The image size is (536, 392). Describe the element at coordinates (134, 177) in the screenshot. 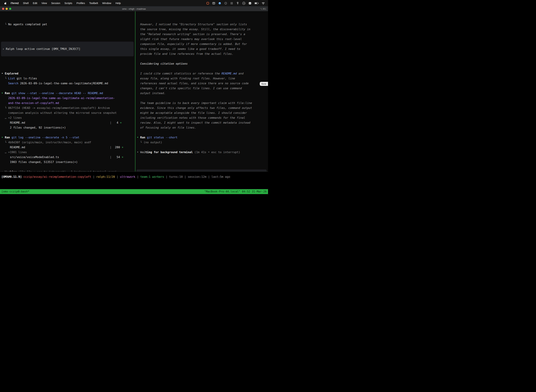

I see `terminal-line: [OMX#0.11.9] cczip/essay/ai-reimplementa…` at that location.